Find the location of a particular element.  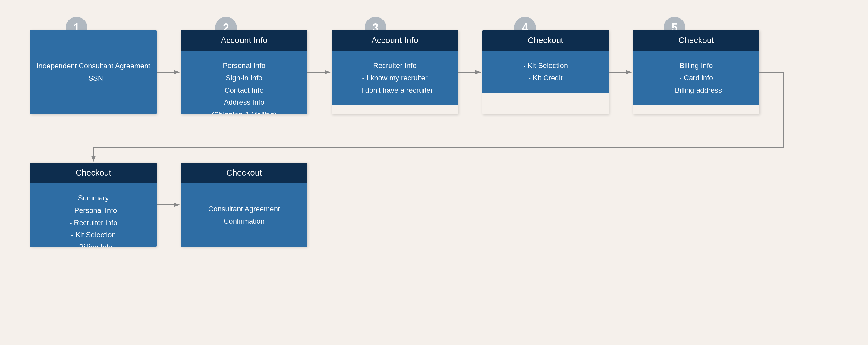

card-7-header: Checkout is located at coordinates (244, 173).